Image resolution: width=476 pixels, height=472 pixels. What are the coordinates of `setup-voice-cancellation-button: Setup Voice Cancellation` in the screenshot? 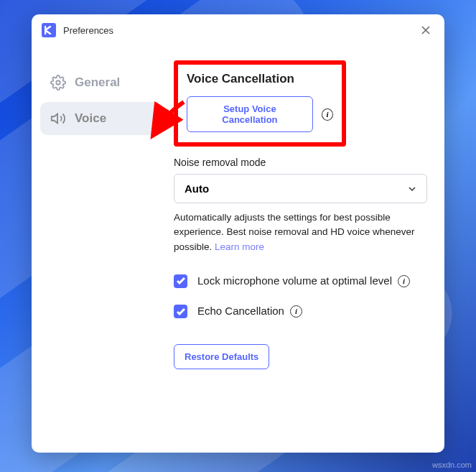 It's located at (250, 114).